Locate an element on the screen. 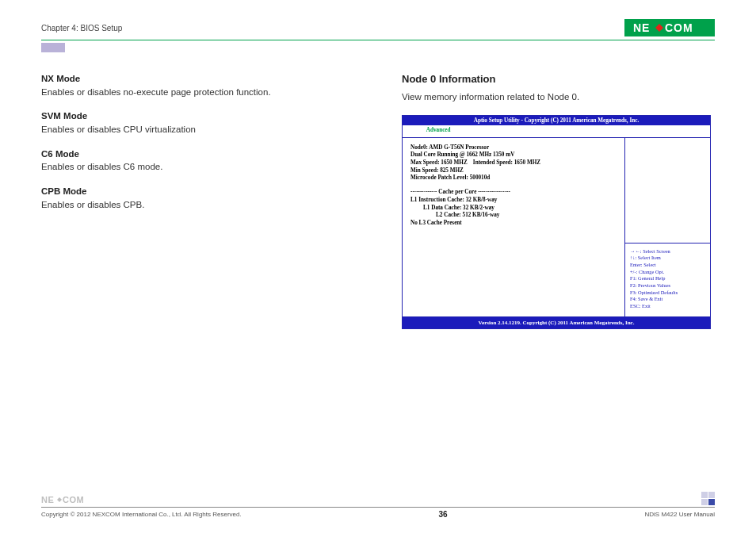 The height and width of the screenshot is (533, 756). nx-mode-block: NX Mode Enables or disables no-execute p… is located at coordinates (198, 86).